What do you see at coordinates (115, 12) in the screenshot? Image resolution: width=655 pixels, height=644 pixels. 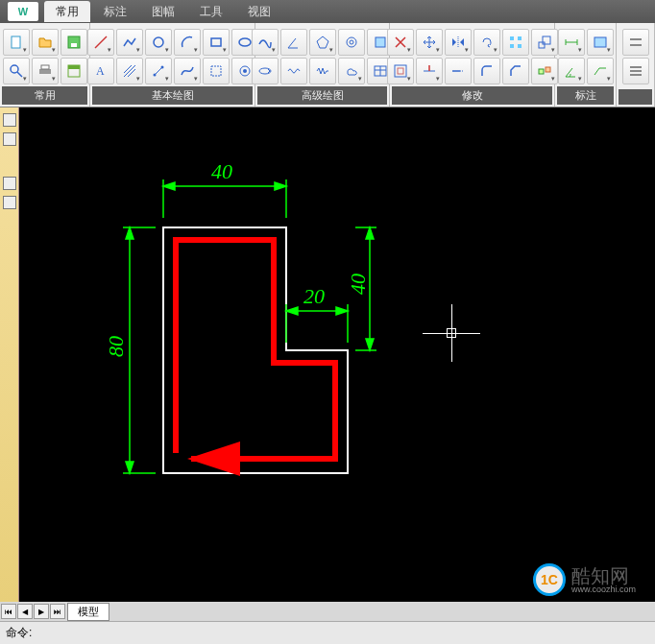 I see `tab-dim: 标注` at bounding box center [115, 12].